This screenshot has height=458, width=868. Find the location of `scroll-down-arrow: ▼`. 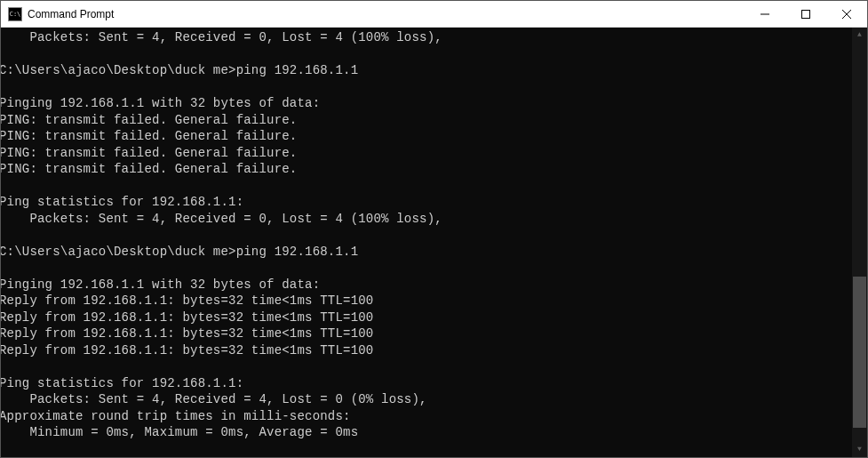

scroll-down-arrow: ▼ is located at coordinates (860, 450).